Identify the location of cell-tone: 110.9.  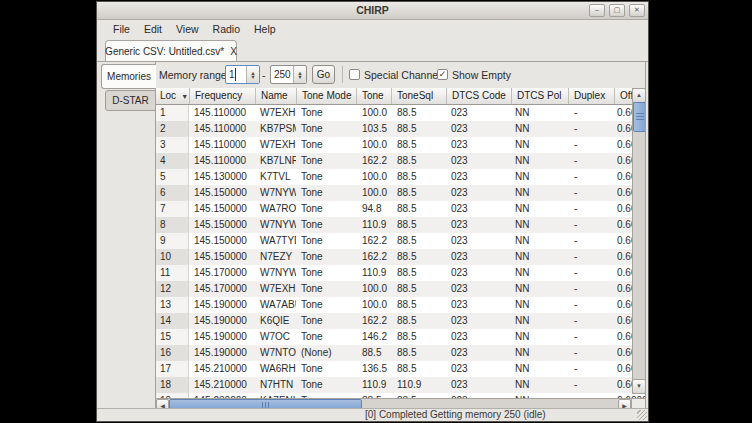
(374, 225).